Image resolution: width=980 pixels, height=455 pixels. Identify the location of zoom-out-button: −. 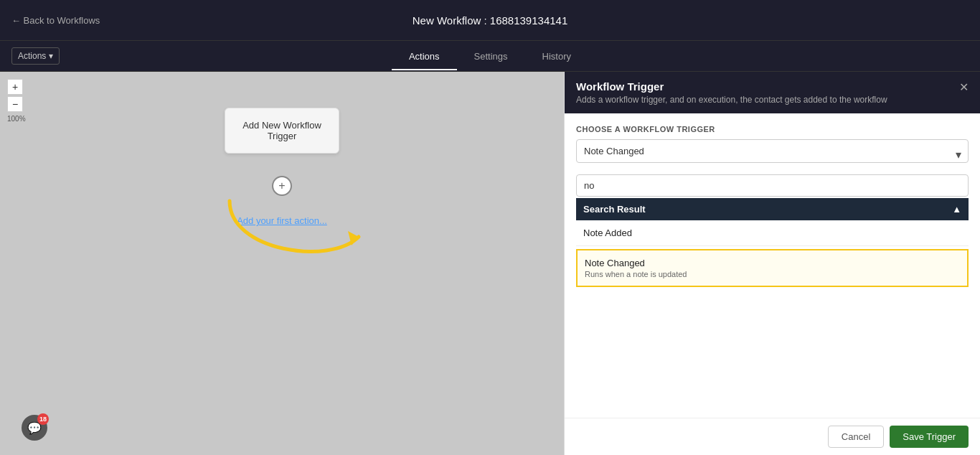
(15, 104).